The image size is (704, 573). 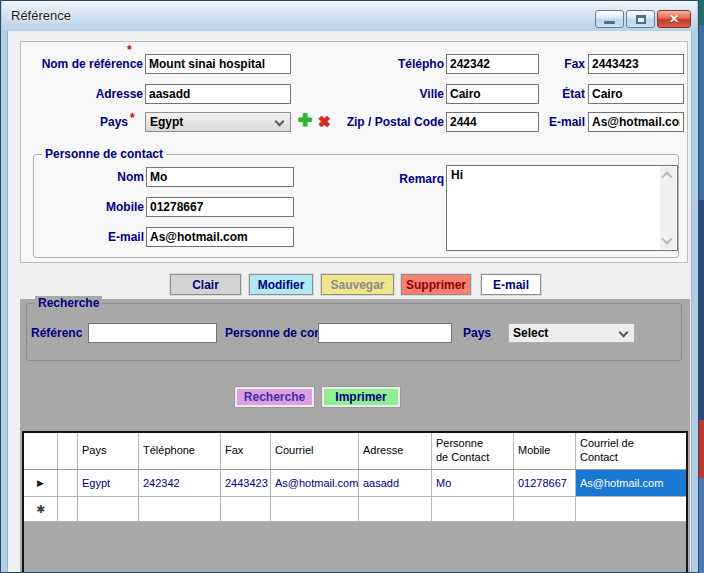 What do you see at coordinates (315, 451) in the screenshot?
I see `column-header-courriel: Courriel` at bounding box center [315, 451].